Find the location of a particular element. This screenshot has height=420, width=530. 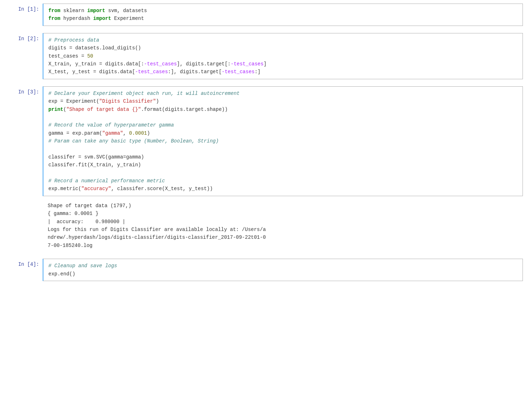

cell-wrapper-2: In [2]:# Preprocess datadigits = dataset… is located at coordinates (265, 56).